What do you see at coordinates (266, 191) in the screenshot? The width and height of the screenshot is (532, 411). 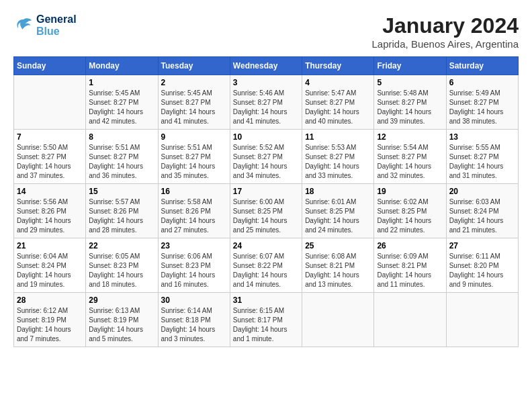 I see `day-number: 17` at bounding box center [266, 191].